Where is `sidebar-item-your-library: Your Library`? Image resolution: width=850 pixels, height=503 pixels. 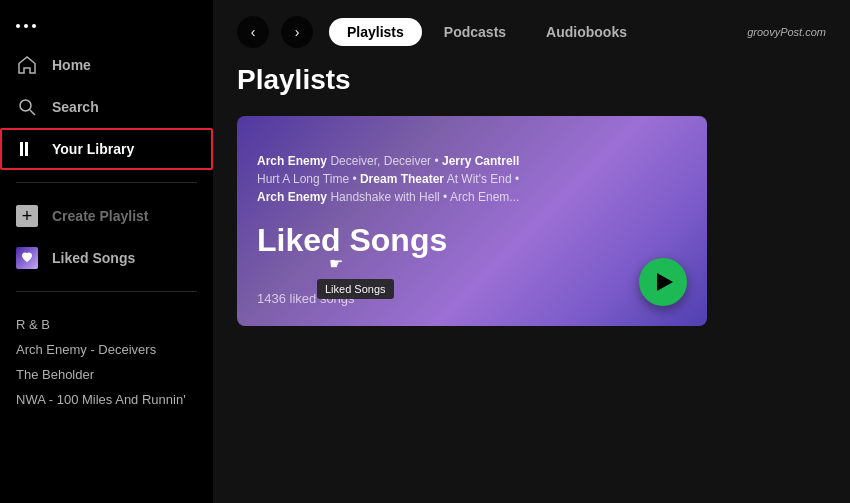
sidebar-item-your-library: Your Library is located at coordinates (106, 149).